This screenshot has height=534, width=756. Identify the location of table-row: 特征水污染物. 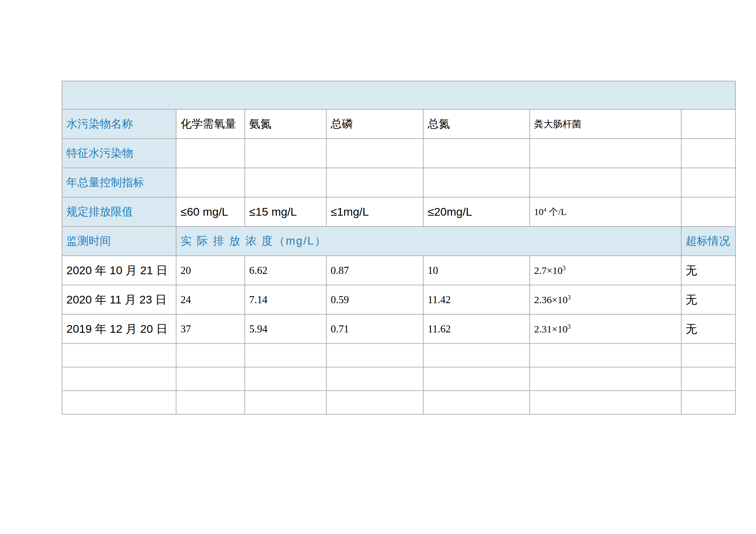
(399, 153).